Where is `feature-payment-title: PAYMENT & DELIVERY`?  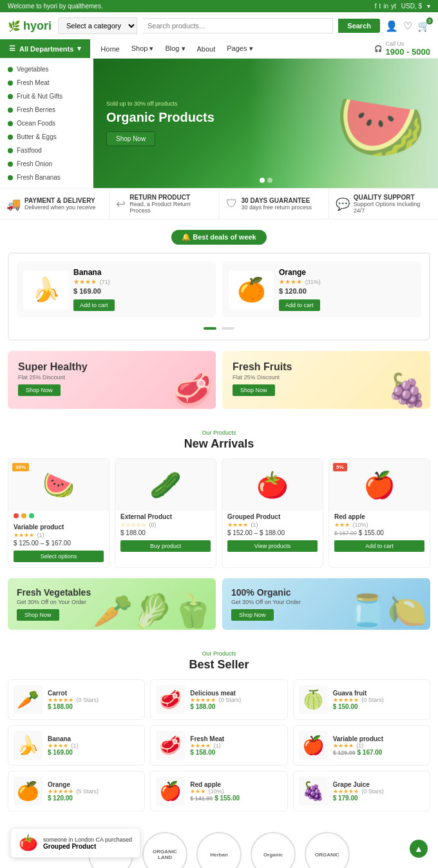
feature-payment-title: PAYMENT & DELIVERY is located at coordinates (61, 201).